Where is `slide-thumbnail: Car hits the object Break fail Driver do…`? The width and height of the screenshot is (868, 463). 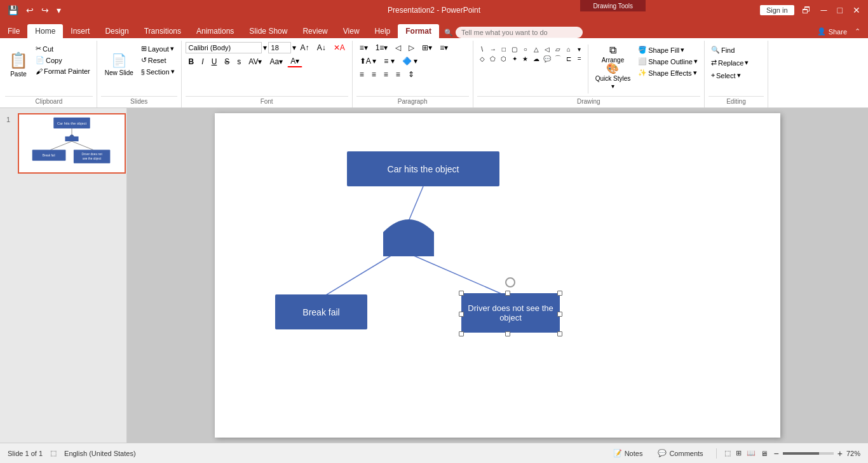
slide-thumbnail: Car hits the object Break fail Driver do… is located at coordinates (72, 144).